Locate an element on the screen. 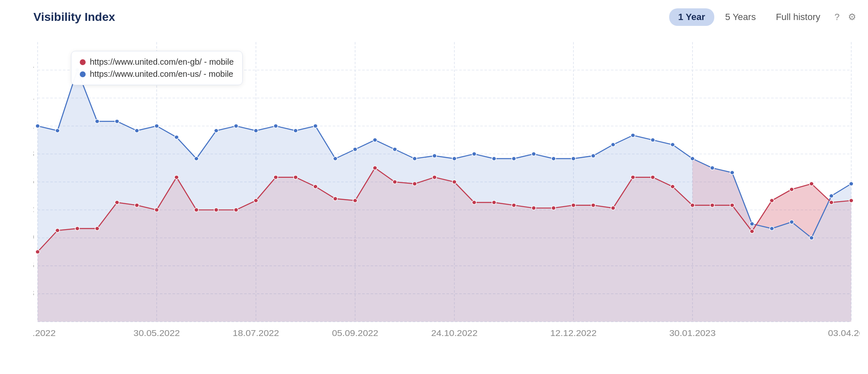 The height and width of the screenshot is (374, 868). chart-header: Visibility Index 1 Year 5 Years Full his… is located at coordinates (447, 17).